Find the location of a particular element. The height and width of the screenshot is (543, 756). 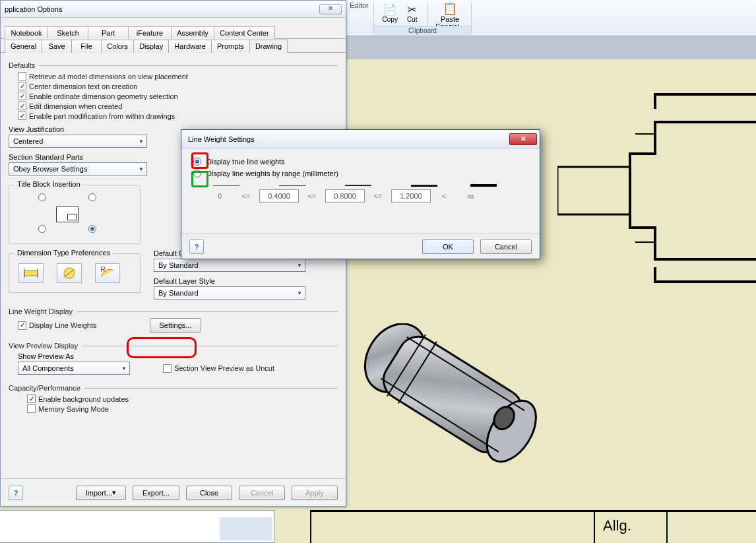

chk-memory-saving is located at coordinates (32, 409).